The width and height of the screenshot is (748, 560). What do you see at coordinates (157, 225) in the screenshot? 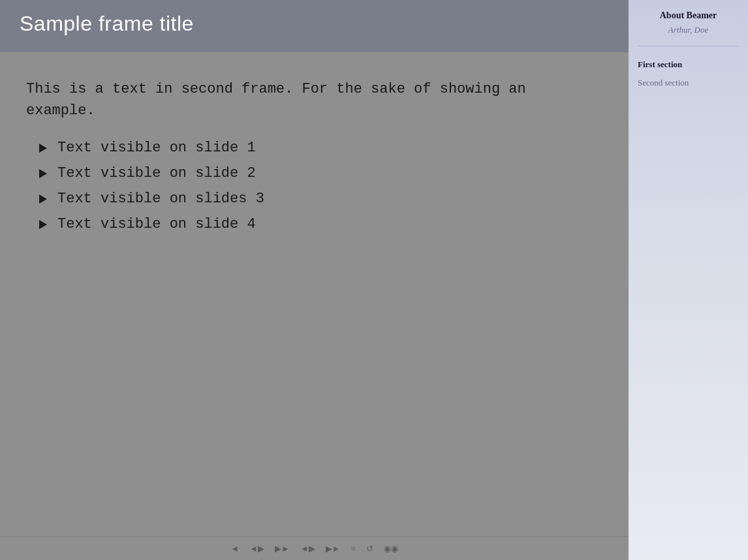
I see `bullet-text-4: Text visible on slide 4` at bounding box center [157, 225].